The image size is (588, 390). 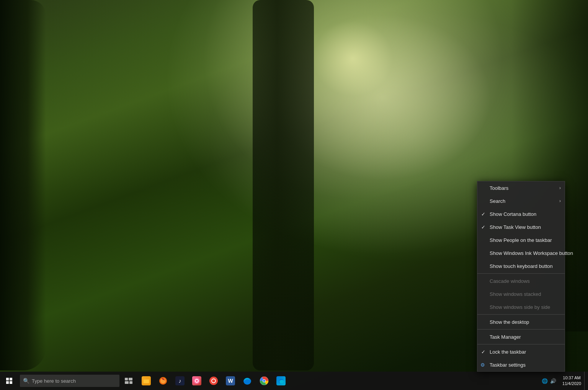 I want to click on task-view-icon, so click(x=129, y=381).